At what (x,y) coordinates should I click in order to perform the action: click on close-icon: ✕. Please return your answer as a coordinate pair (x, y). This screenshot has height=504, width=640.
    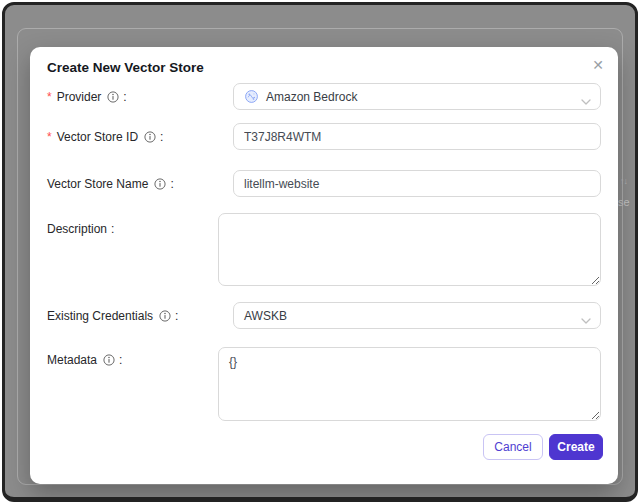
    Looking at the image, I should click on (598, 65).